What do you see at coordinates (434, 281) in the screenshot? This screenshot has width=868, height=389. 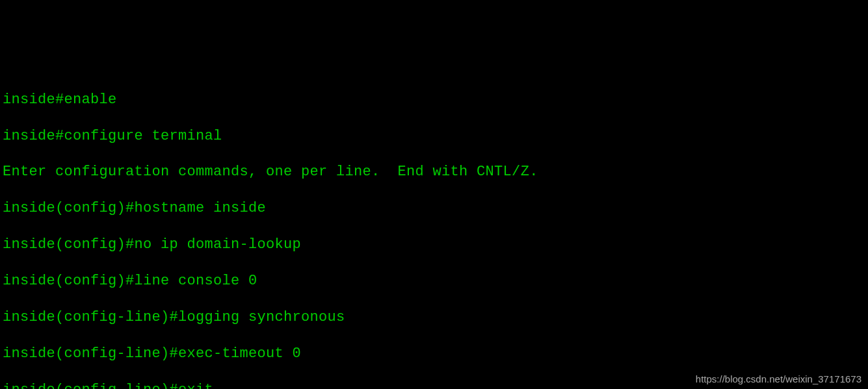 I see `terminal-line: inside(config)#line console 0` at bounding box center [434, 281].